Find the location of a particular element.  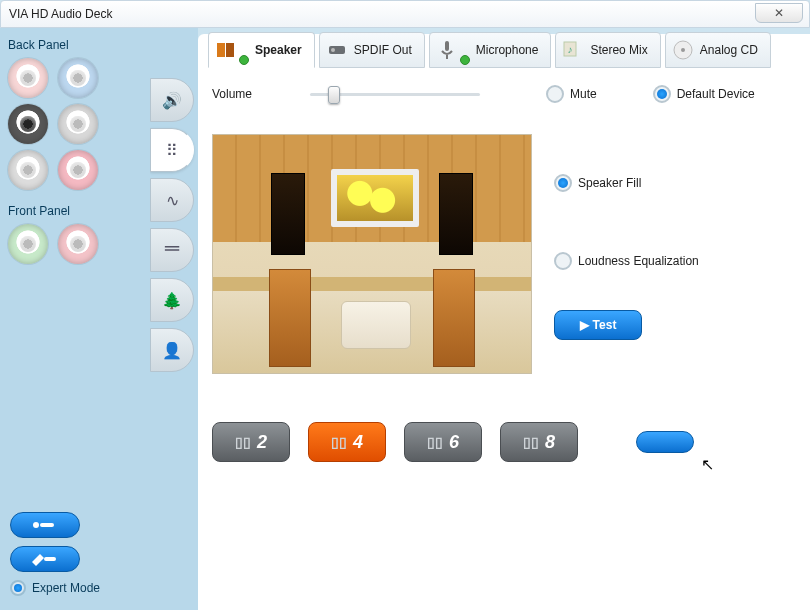

tab-speaker: Speaker is located at coordinates (262, 50).